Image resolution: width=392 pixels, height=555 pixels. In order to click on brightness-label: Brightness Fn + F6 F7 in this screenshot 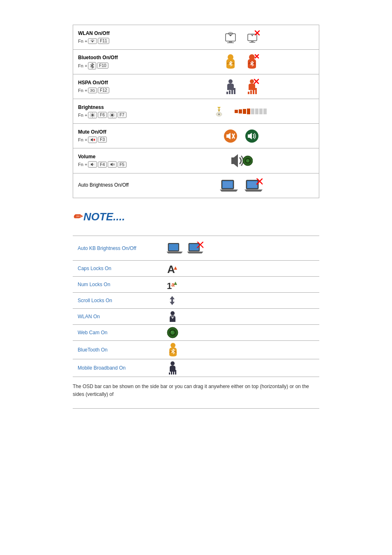, I will do `click(118, 111)`.